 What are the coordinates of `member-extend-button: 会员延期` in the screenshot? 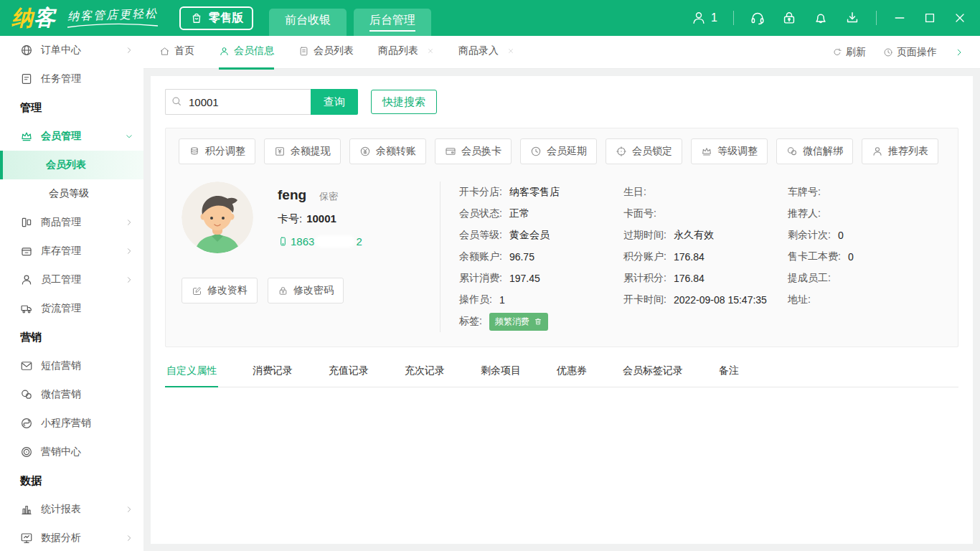 It's located at (558, 151).